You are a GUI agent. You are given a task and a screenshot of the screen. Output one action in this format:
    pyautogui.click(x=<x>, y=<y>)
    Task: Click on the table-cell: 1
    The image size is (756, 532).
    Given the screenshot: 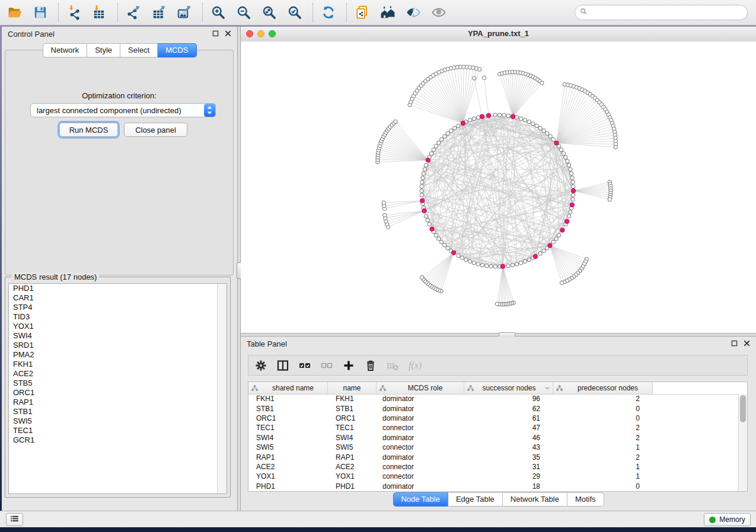 What is the action you would take?
    pyautogui.click(x=603, y=447)
    